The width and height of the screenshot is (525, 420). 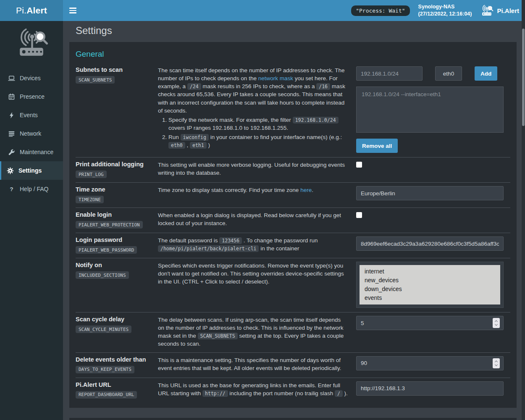 I want to click on sidebar-item-help-faq: ?Help / FAQ, so click(x=32, y=189).